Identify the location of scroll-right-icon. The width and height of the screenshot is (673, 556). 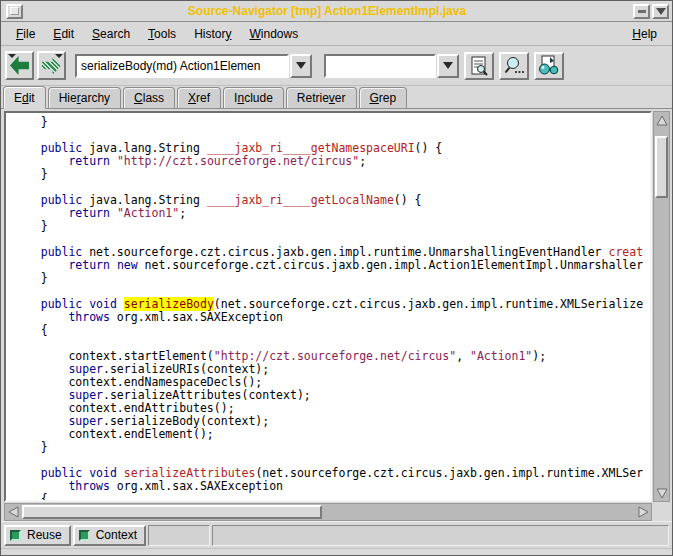
(644, 512).